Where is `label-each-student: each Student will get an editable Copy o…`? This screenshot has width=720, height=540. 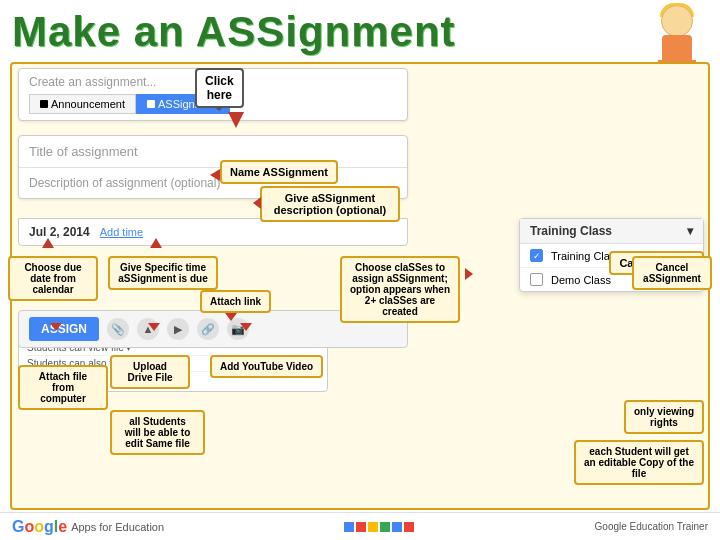 label-each-student: each Student will get an editable Copy o… is located at coordinates (639, 462).